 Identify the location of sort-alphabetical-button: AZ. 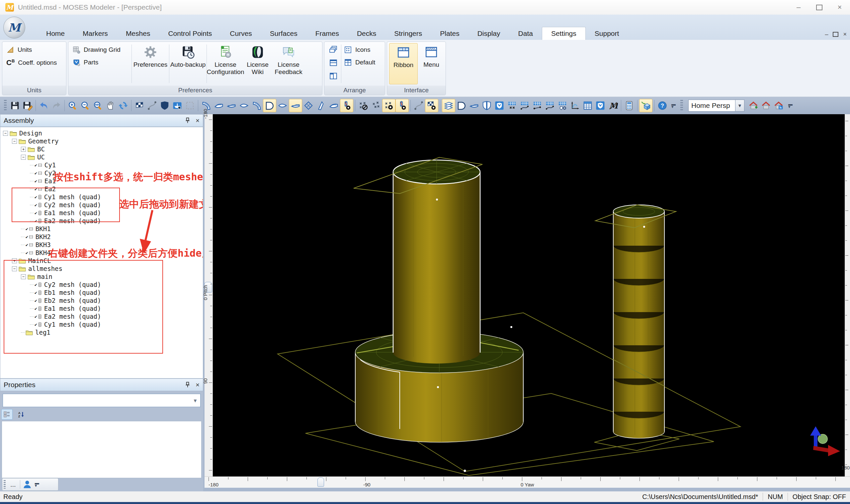
(21, 414).